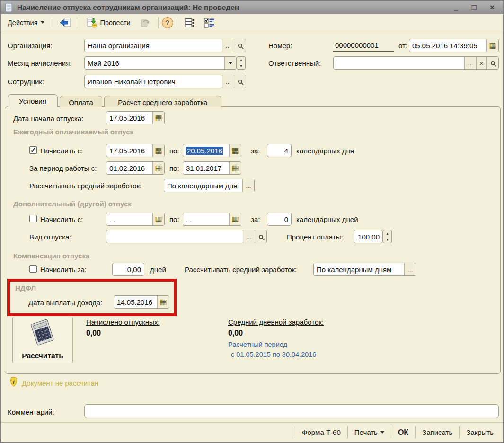  Describe the element at coordinates (292, 411) in the screenshot. I see `comment-field` at that location.